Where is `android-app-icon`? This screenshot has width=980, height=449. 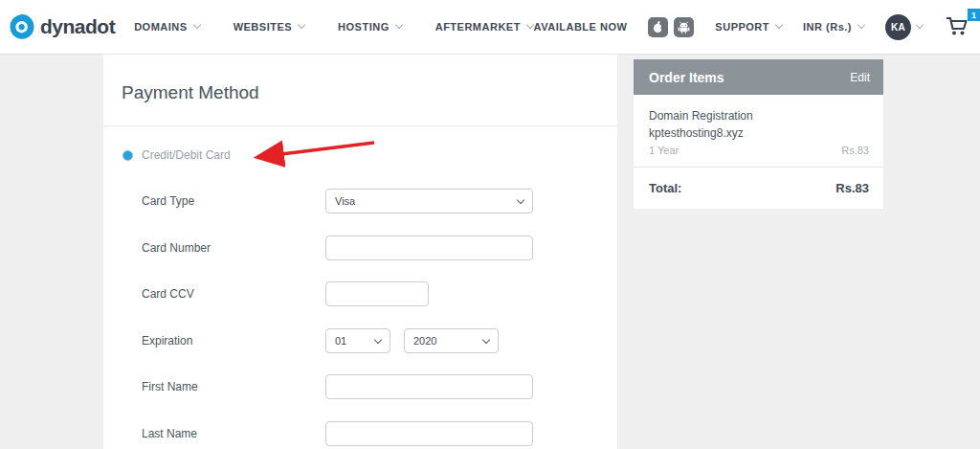
android-app-icon is located at coordinates (683, 27).